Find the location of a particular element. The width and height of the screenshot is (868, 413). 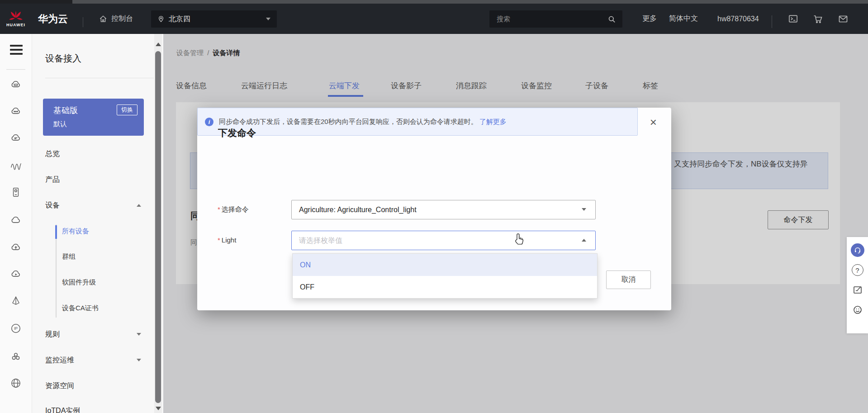

sidebar-item-all-devices: 所有设备 is located at coordinates (76, 232).